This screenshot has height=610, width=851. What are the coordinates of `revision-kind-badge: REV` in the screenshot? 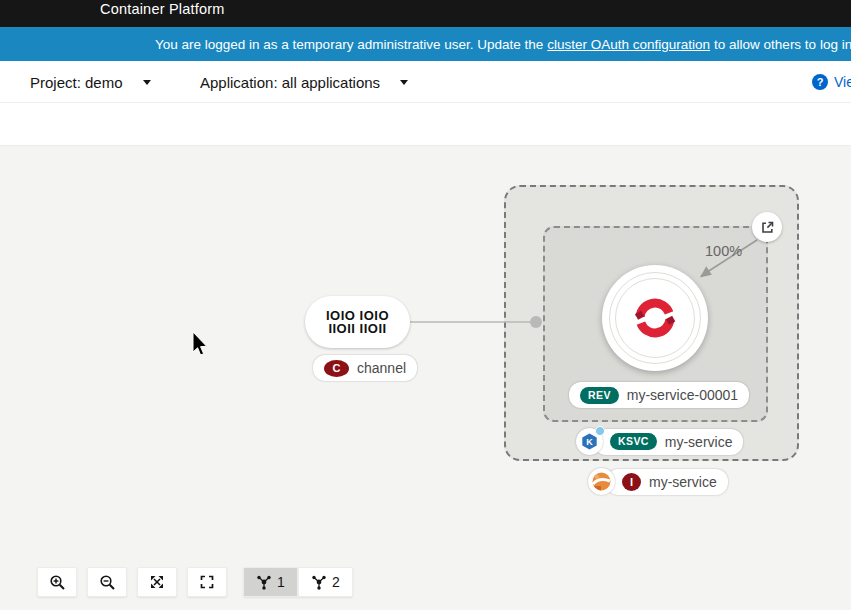 It's located at (600, 396).